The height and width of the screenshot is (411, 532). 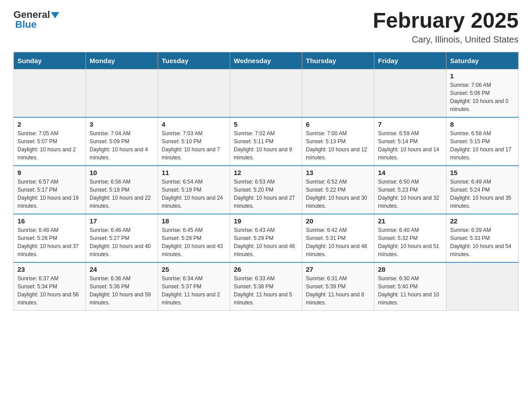 What do you see at coordinates (266, 27) in the screenshot?
I see `page-header: General Blue February 2025 Cary, Illinoi…` at bounding box center [266, 27].